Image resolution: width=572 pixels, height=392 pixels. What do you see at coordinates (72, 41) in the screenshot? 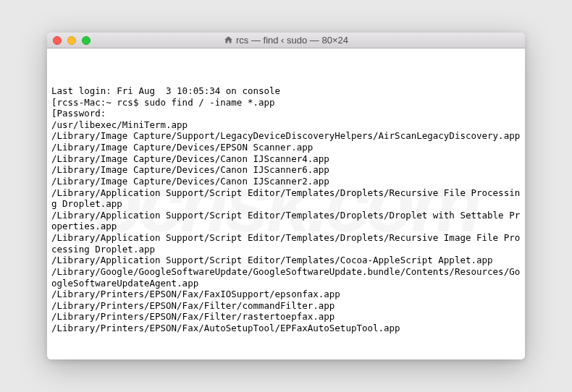
I see `minimize-button` at bounding box center [72, 41].